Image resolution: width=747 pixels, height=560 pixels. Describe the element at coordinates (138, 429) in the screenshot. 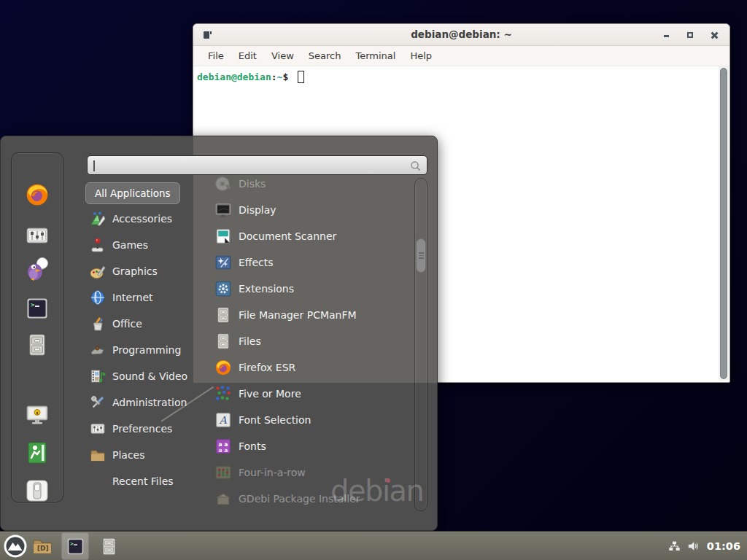

I see `category-preferences: Preferences` at that location.